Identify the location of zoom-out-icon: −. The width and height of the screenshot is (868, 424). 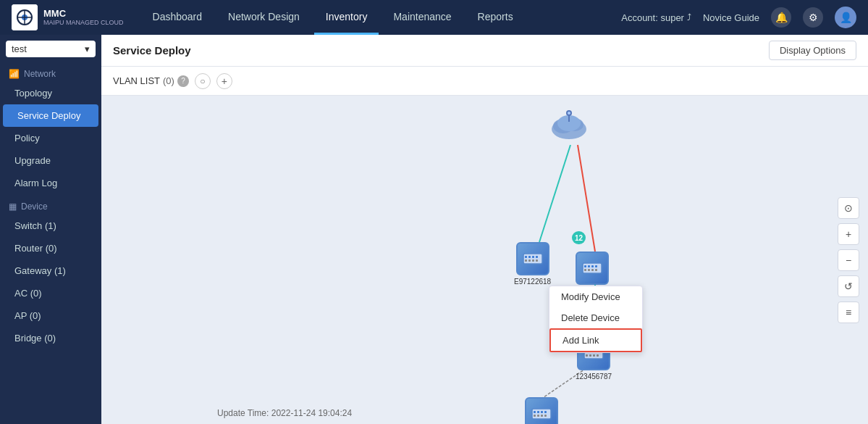
(848, 260).